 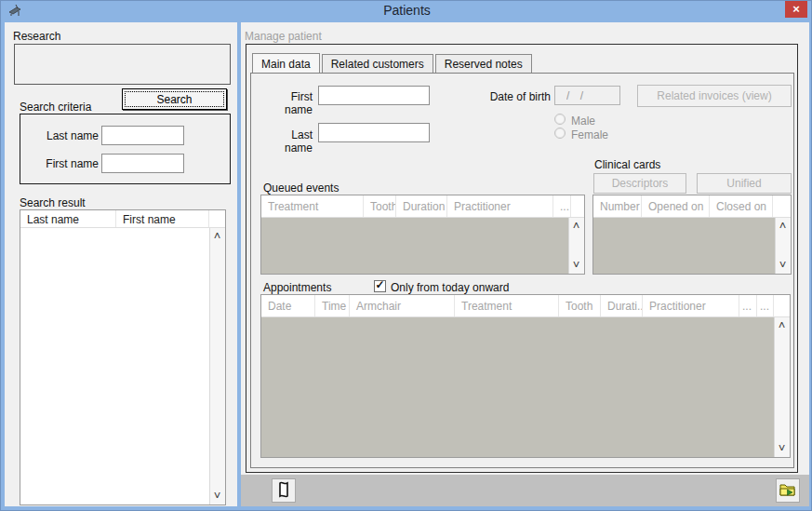 I want to click on search-criteria-title: Search criteria, so click(x=56, y=107).